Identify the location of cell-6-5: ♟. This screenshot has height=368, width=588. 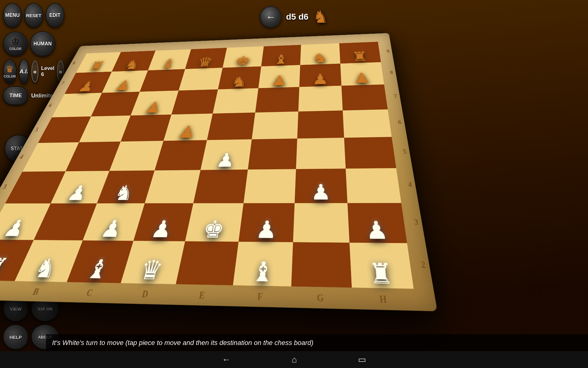
(266, 223).